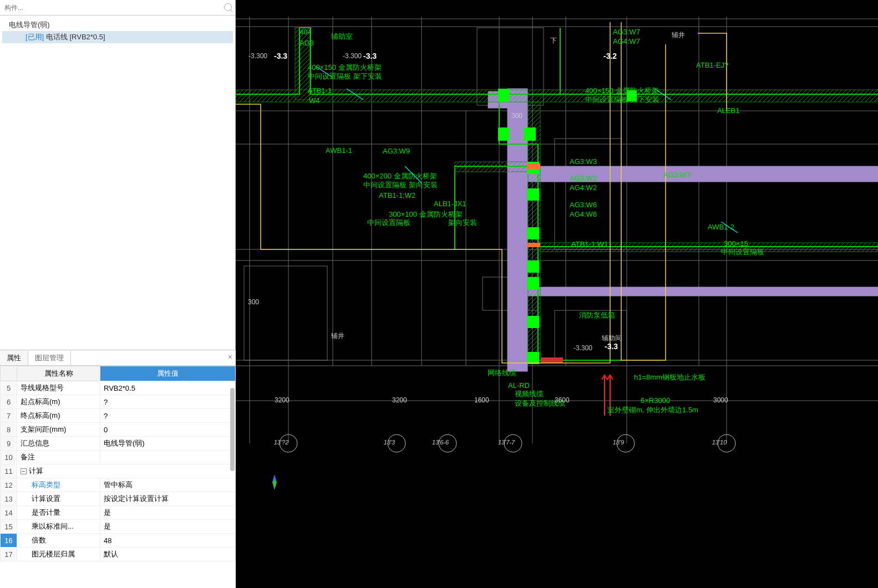 The image size is (878, 588). What do you see at coordinates (168, 374) in the screenshot?
I see `col-value: 属性值` at bounding box center [168, 374].